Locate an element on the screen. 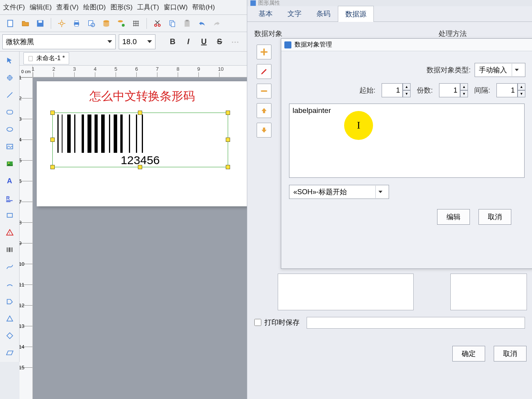 The image size is (532, 399). ok-button: 确定 is located at coordinates (469, 354).